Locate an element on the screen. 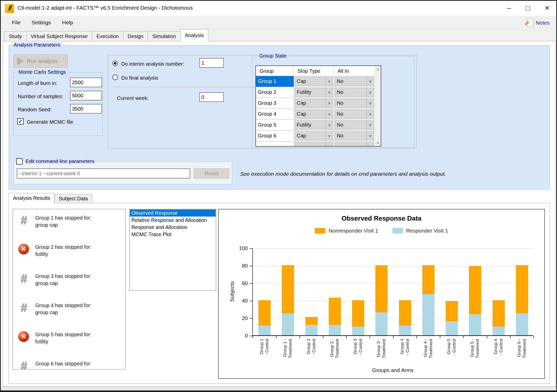 This screenshot has height=392, width=557. chart-title: Observed Response Data is located at coordinates (381, 219).